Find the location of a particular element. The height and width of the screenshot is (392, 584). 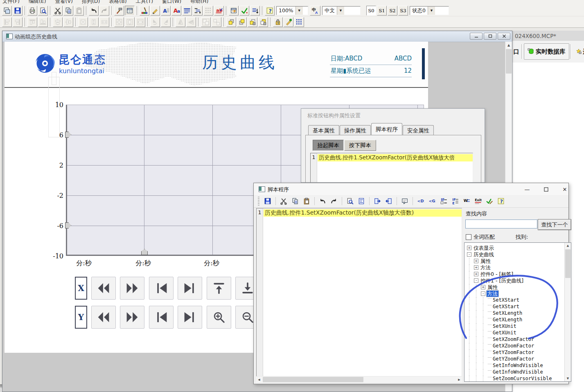

tree-item: SetYZoomFactor is located at coordinates (518, 353).